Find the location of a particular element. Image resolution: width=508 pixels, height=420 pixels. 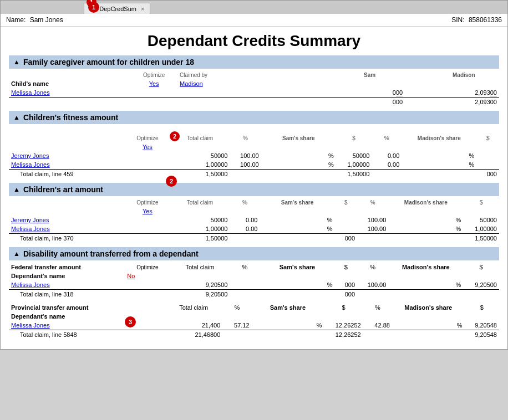

cf-total-label: Total claim, line 459 is located at coordinates (89, 174).